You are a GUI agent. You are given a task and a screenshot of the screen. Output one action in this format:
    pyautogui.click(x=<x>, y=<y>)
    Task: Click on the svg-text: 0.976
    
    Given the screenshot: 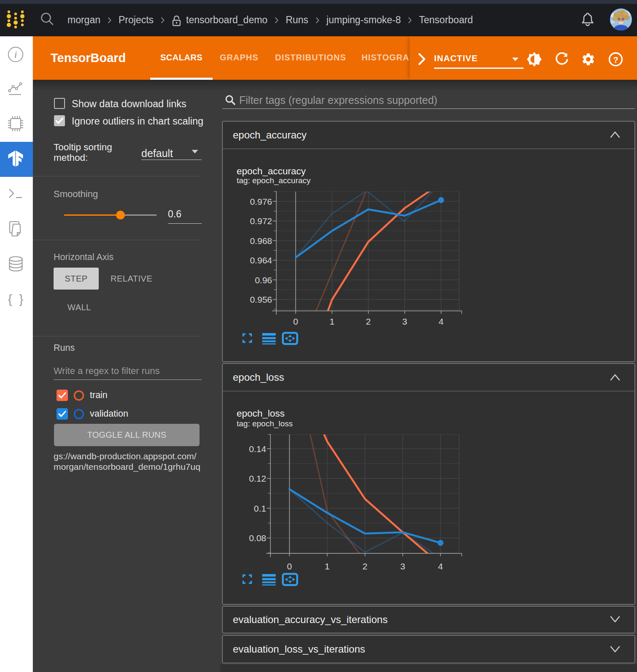 What is the action you would take?
    pyautogui.click(x=261, y=202)
    